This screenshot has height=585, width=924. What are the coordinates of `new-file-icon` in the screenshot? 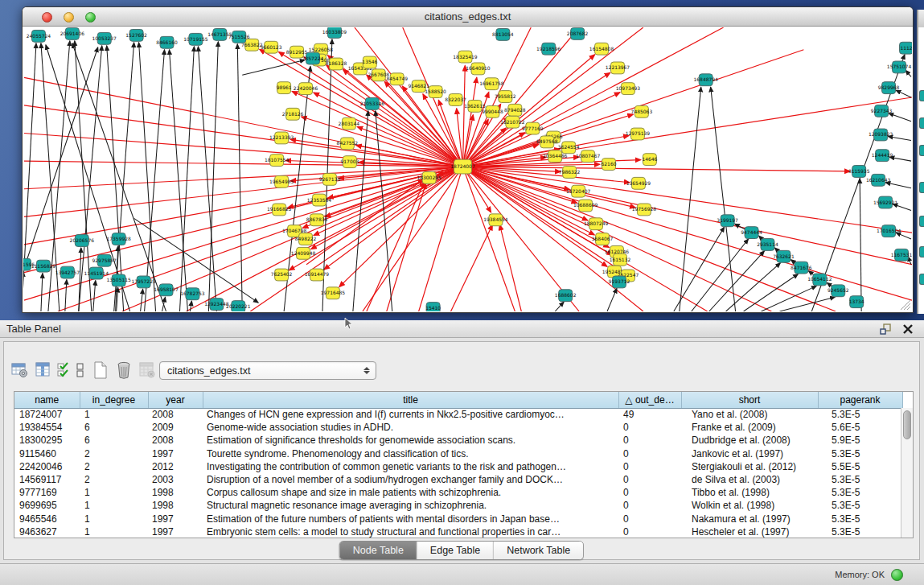 It's located at (101, 370).